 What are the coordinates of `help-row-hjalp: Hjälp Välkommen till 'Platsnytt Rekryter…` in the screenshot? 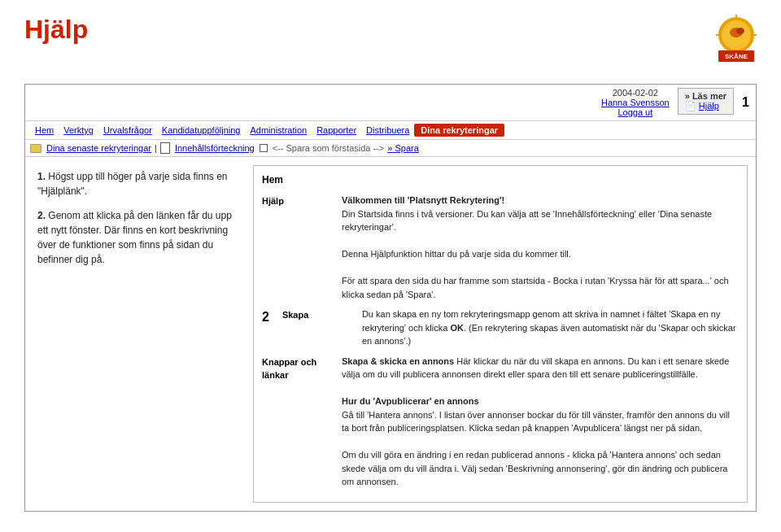 It's located at (500, 247).